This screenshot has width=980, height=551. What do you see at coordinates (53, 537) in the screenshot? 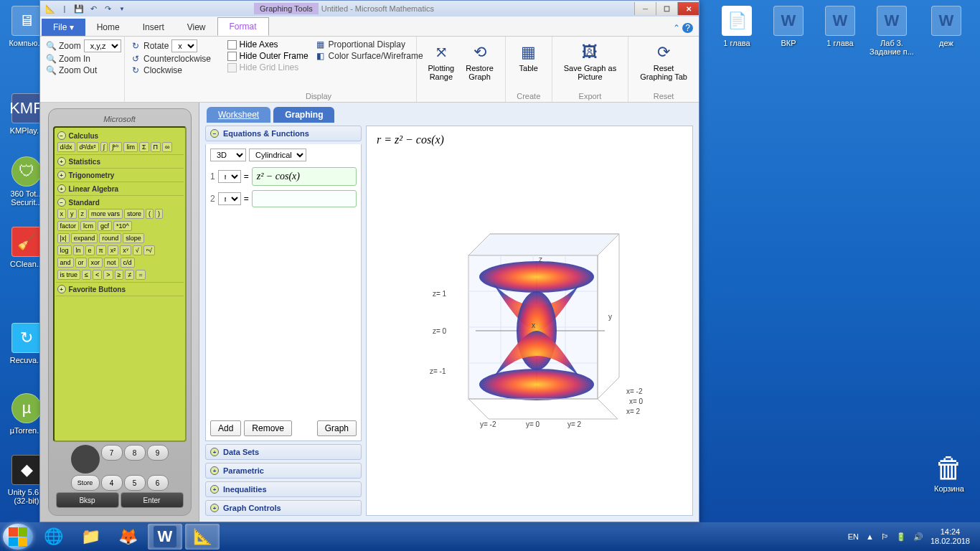
I see `taskbar-chrome: 🌐` at bounding box center [53, 537].